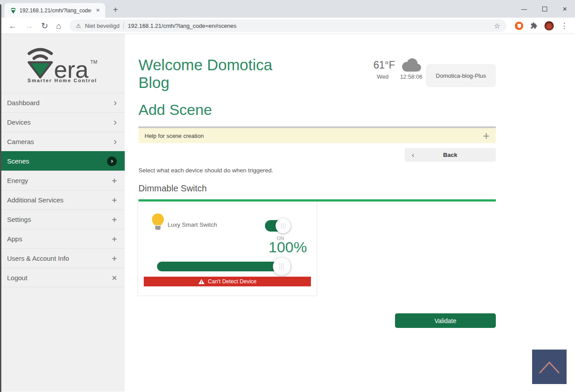  I want to click on help-bar: Help for scene creation +, so click(317, 135).